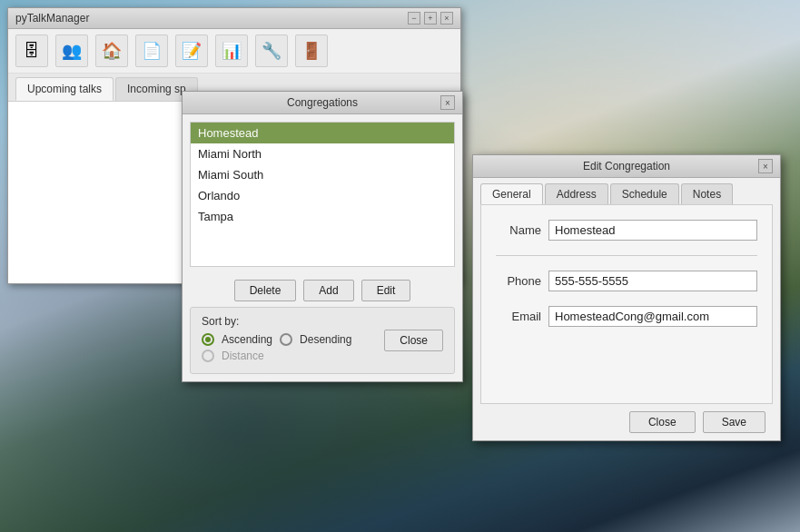  Describe the element at coordinates (234, 18) in the screenshot. I see `main-titlebar: pyTalkManager − + ×` at that location.